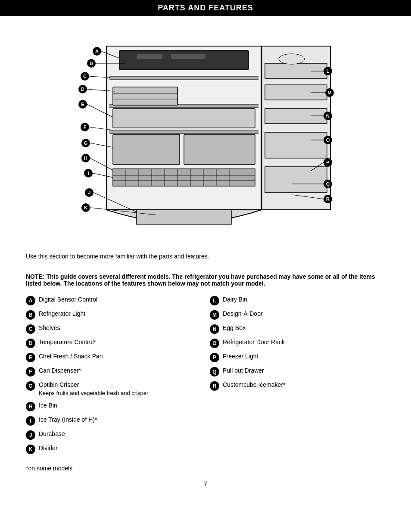  Describe the element at coordinates (114, 407) in the screenshot. I see `part-item: H Ice Bin` at that location.